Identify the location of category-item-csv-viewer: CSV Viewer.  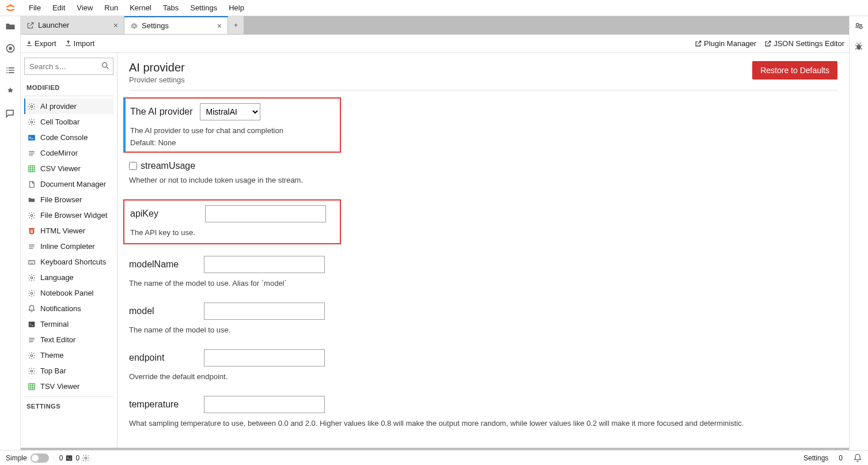
(69, 168).